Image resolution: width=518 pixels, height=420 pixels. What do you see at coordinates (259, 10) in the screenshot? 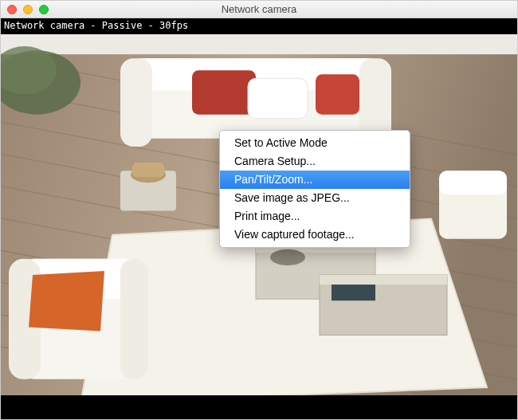
I see `window-titlebar: Network camera` at bounding box center [259, 10].